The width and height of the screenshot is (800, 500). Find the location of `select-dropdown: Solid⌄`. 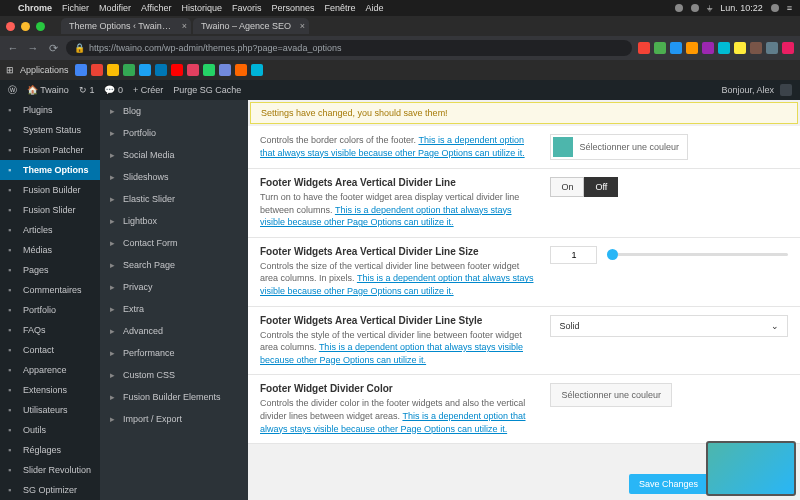

select-dropdown: Solid⌄ is located at coordinates (669, 326).